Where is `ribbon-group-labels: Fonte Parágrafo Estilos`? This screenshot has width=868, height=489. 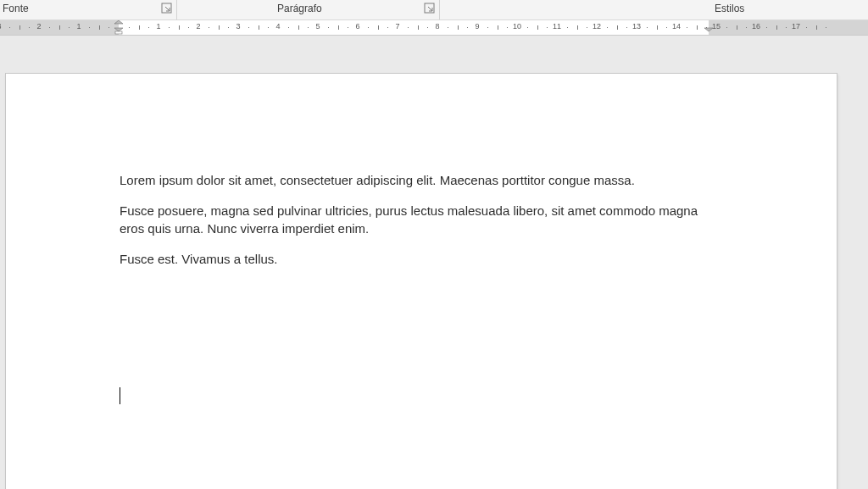 ribbon-group-labels: Fonte Parágrafo Estilos is located at coordinates (434, 10).